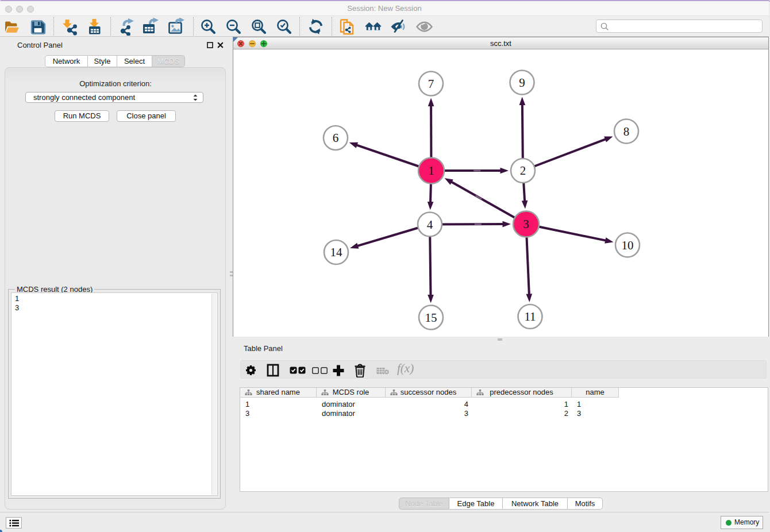 This screenshot has height=532, width=770. What do you see at coordinates (430, 225) in the screenshot?
I see `svg-text: 4` at bounding box center [430, 225].